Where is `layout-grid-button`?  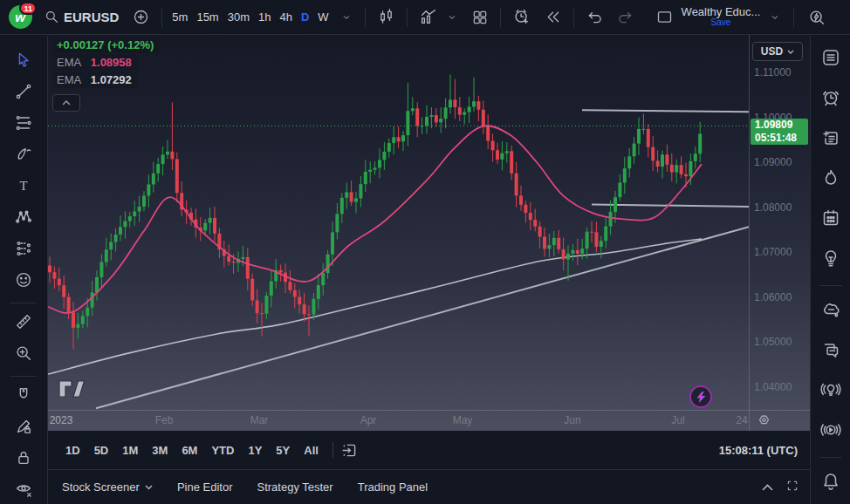
layout-grid-button is located at coordinates (480, 17).